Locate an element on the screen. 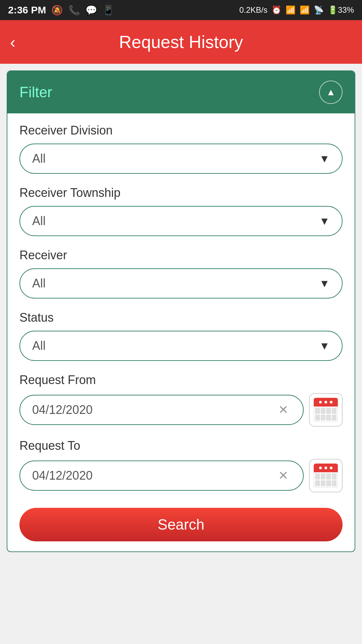 The image size is (362, 644). status-time: 2:36 PM is located at coordinates (27, 10).